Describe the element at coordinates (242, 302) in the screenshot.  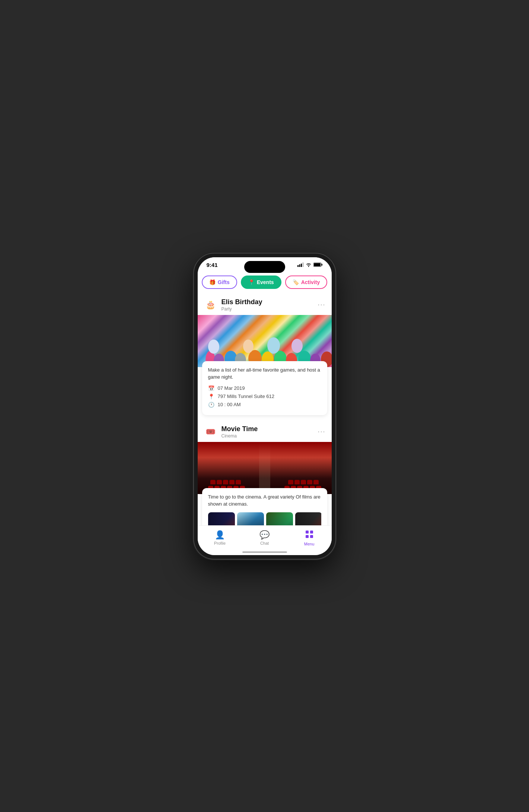
I see `birthday-title: Elis Birthday` at that location.